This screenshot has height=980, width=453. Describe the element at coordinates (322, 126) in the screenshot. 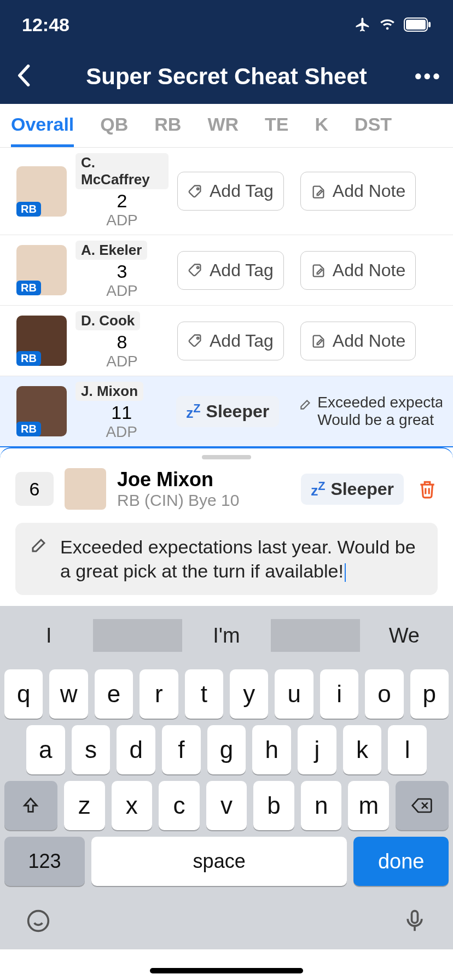

I see `tab-k: K` at that location.